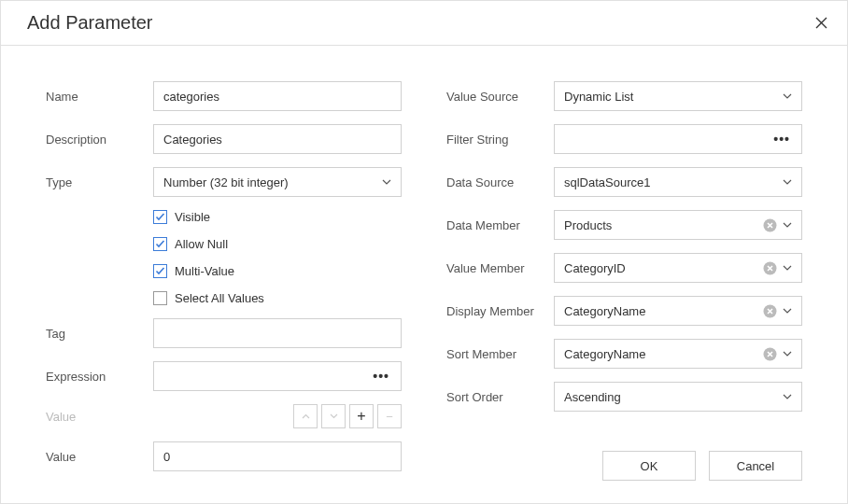 The width and height of the screenshot is (848, 504). I want to click on checkbox-group: Visible Allow Null Multi-Value Select Al…, so click(277, 258).